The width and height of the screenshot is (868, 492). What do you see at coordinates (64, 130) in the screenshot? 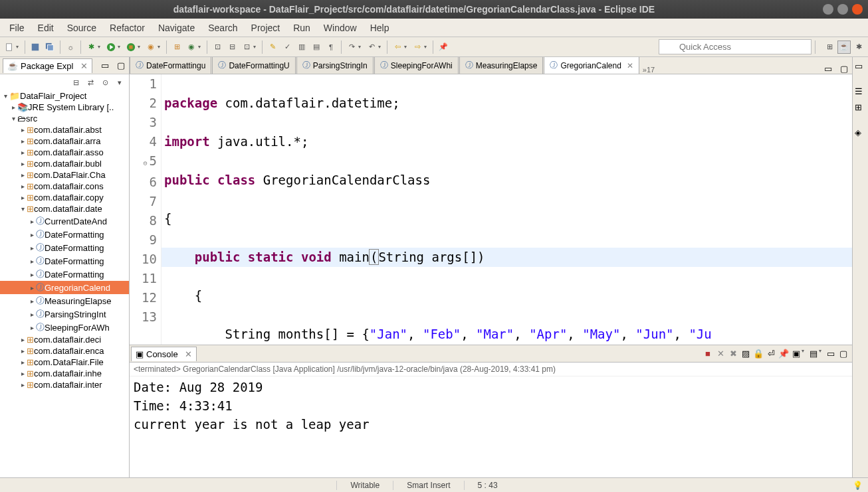
I see `tree-item: ▸⊞com.dataflair.abst` at bounding box center [64, 130].